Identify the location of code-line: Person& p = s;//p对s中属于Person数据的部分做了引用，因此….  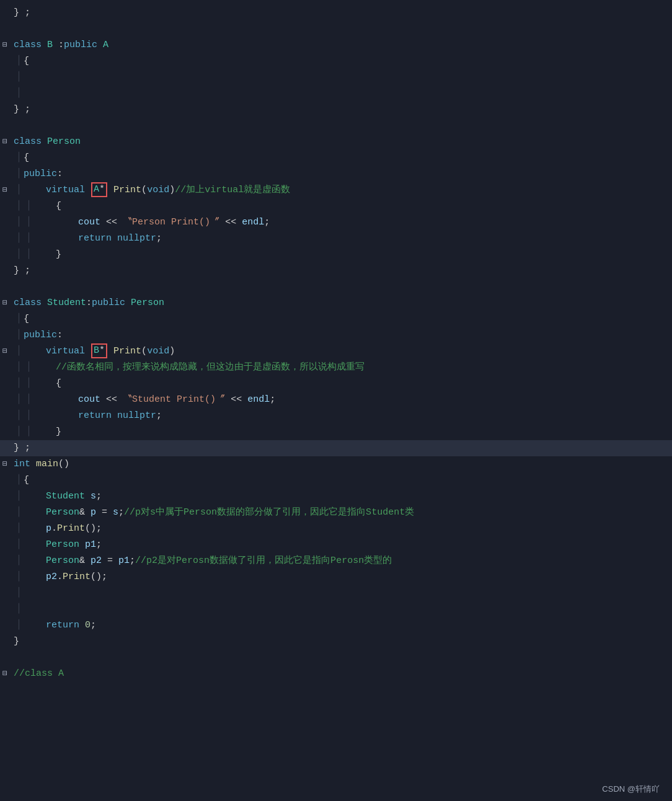
(336, 513).